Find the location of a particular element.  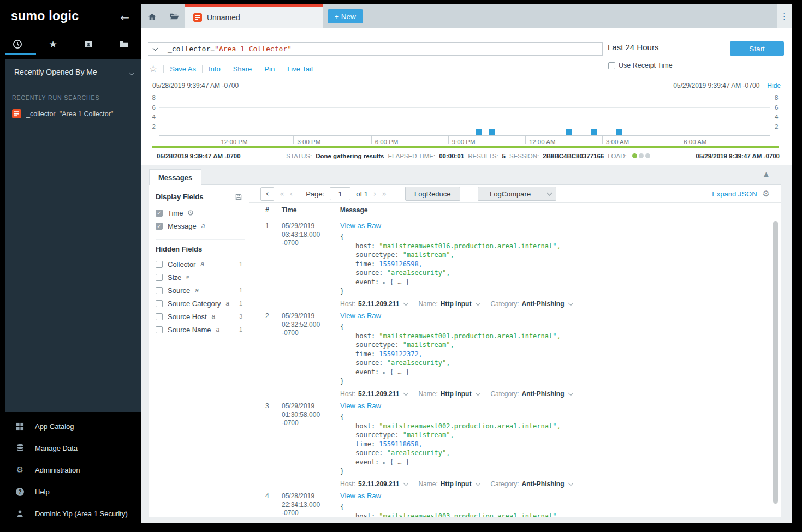

expand-json-link: Expand JSON is located at coordinates (734, 194).